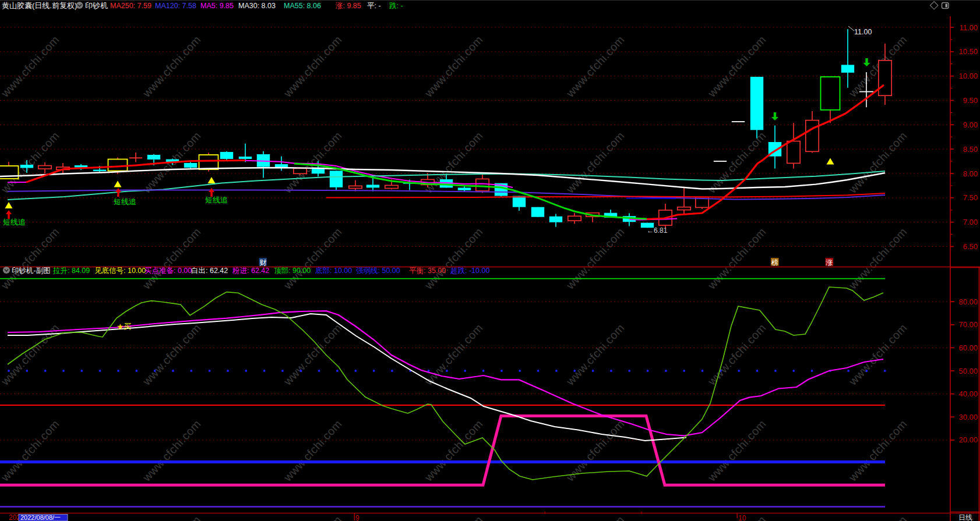  Describe the element at coordinates (968, 51) in the screenshot. I see `svg-text: 10.50` at that location.